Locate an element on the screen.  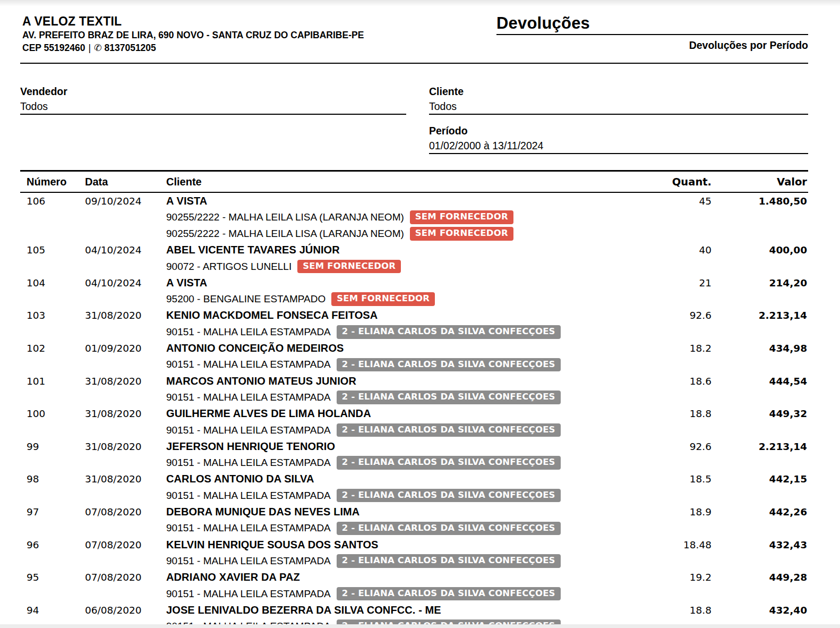
table-record: 9707/08/2020DEBORA MUNIQUE DAS NEVES LIM… is located at coordinates (414, 520).